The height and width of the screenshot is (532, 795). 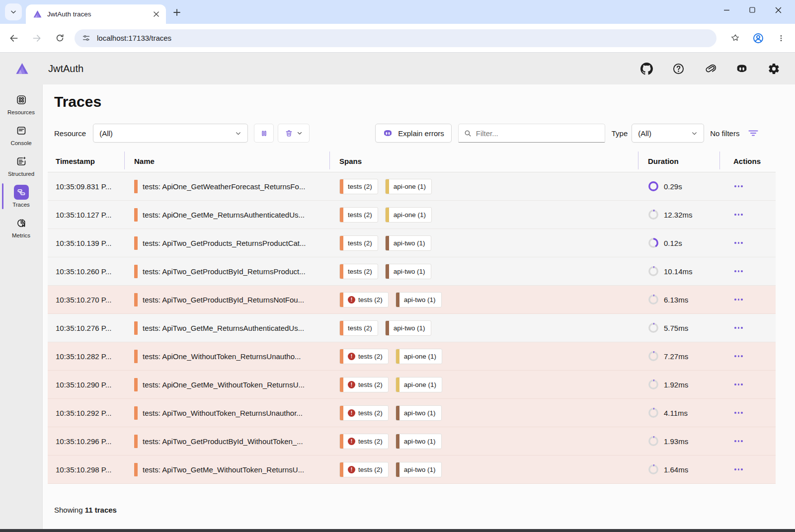 What do you see at coordinates (264, 133) in the screenshot?
I see `pause-icon` at bounding box center [264, 133].